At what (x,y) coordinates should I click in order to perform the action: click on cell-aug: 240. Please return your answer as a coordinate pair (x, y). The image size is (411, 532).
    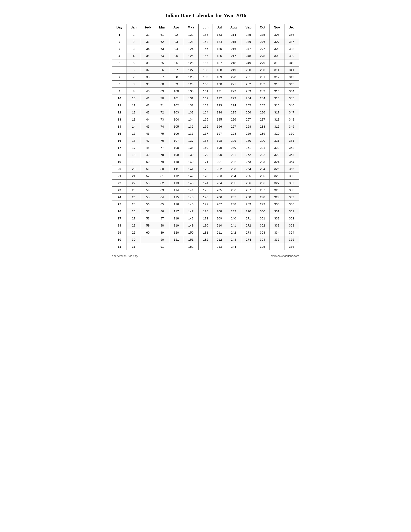
    Looking at the image, I should click on (233, 218).